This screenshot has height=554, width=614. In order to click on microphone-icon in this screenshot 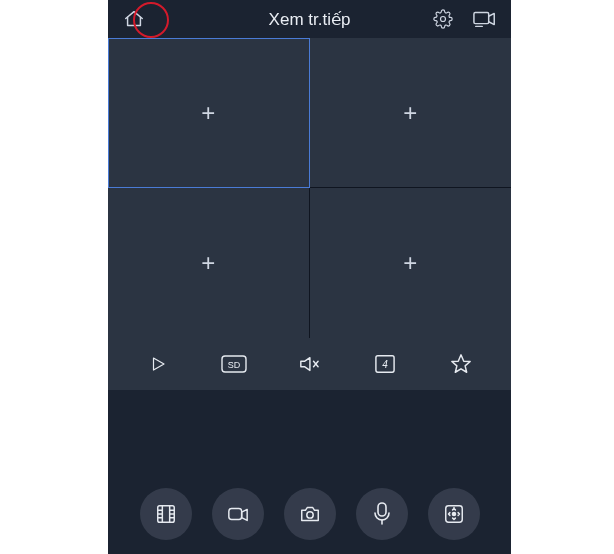, I will do `click(382, 514)`.